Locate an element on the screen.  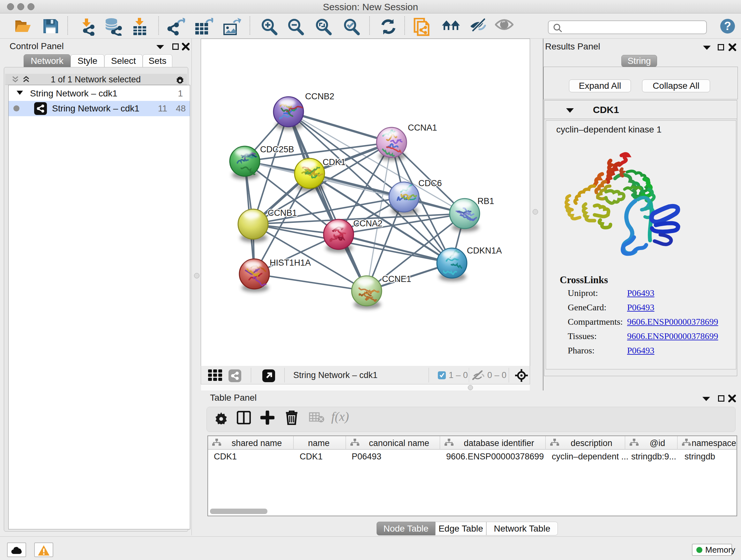
svg-text: CCNA2 is located at coordinates (368, 224).